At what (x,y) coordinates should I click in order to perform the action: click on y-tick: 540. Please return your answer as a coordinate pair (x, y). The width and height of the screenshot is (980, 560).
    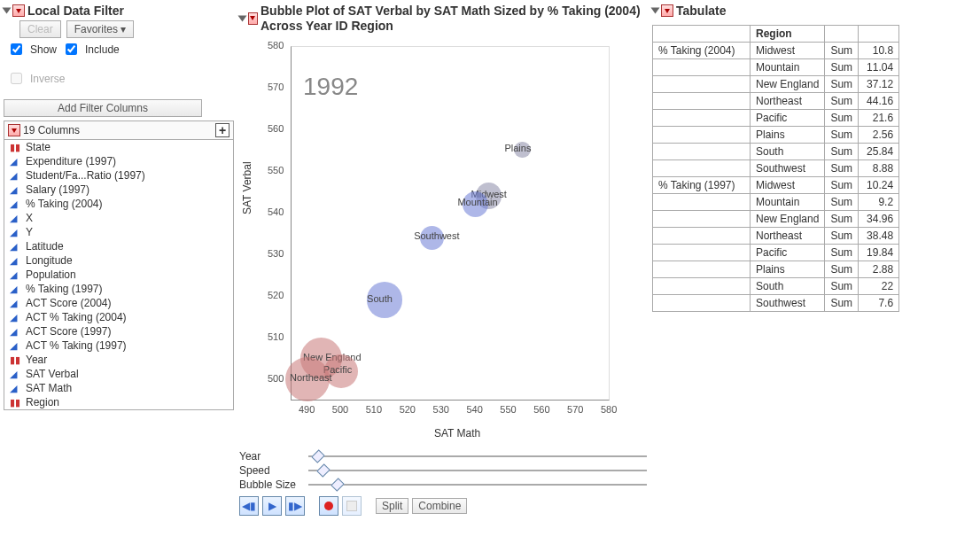
    Looking at the image, I should click on (276, 212).